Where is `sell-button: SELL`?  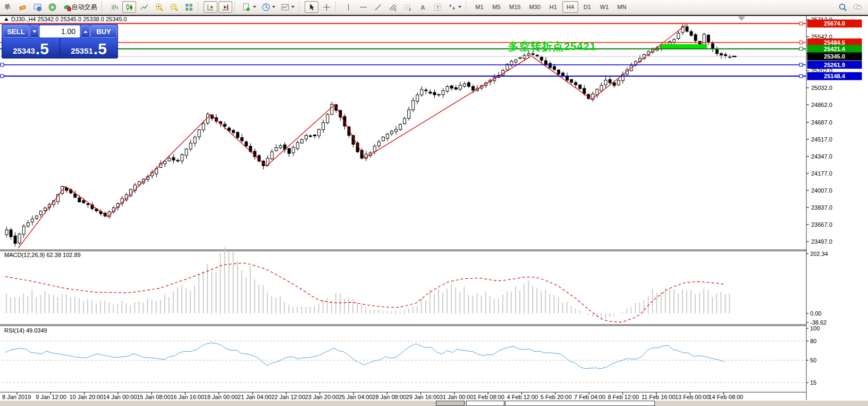
sell-button: SELL is located at coordinates (16, 31).